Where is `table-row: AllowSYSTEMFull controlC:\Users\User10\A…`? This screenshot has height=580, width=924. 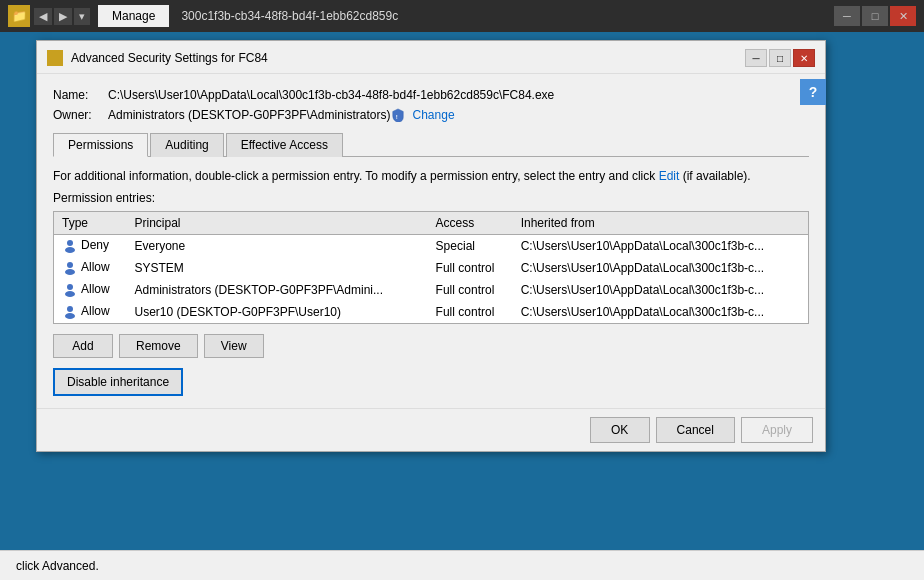
table-row: AllowSYSTEMFull controlC:\Users\User10\A… is located at coordinates (431, 268).